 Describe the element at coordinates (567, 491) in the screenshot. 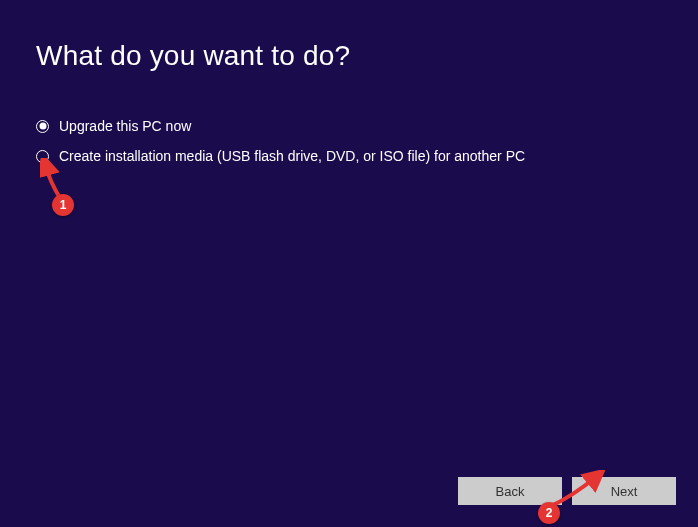

I see `footer-buttons: Back Next` at that location.